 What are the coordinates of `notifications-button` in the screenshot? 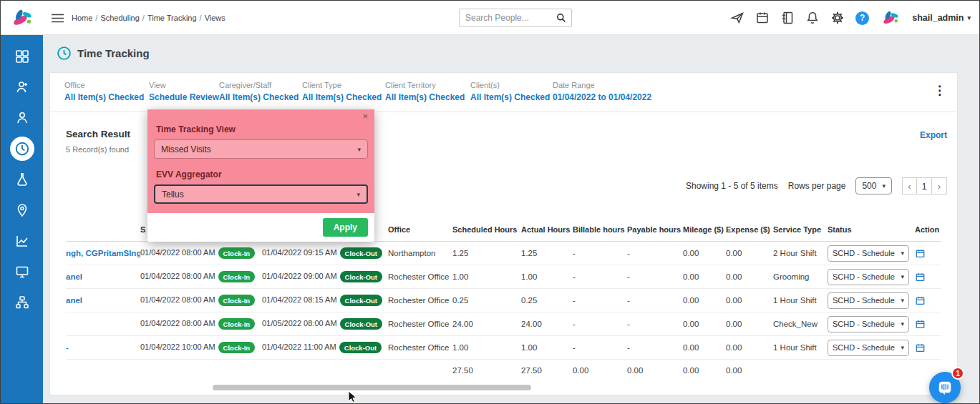 It's located at (812, 18).